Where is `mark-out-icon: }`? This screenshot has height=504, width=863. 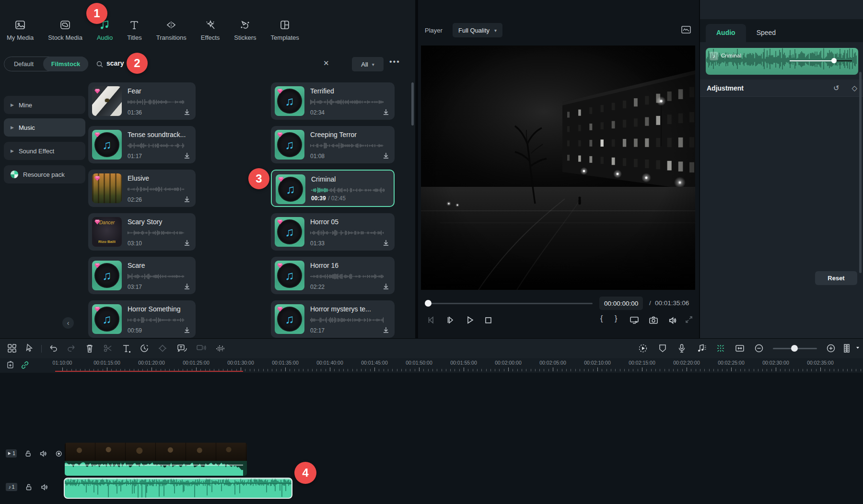 mark-out-icon: } is located at coordinates (616, 319).